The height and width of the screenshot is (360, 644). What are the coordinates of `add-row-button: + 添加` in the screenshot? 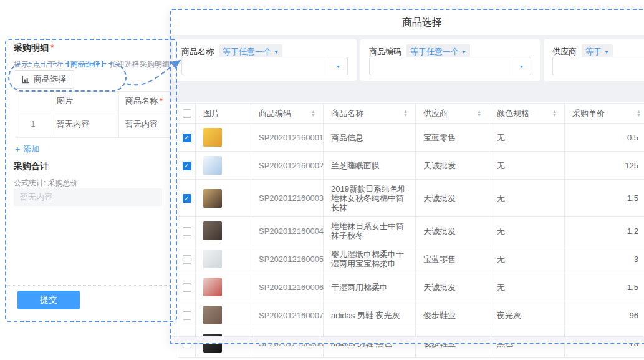 It's located at (27, 149).